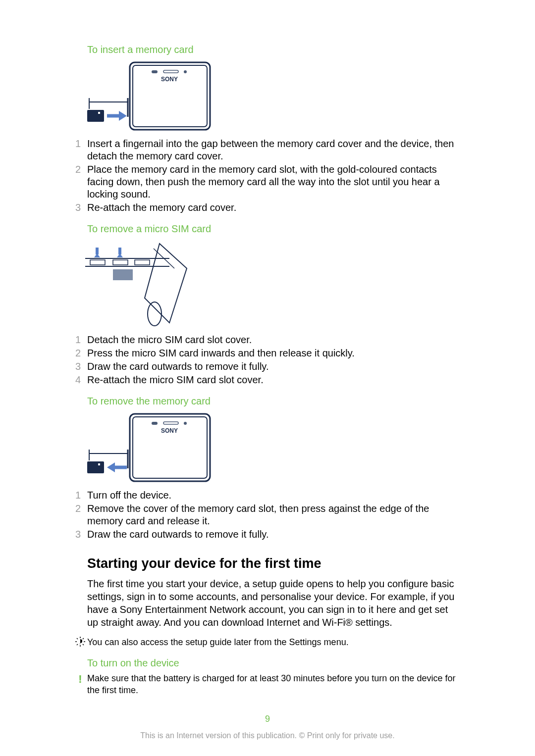 This screenshot has width=535, height=756. What do you see at coordinates (218, 643) in the screenshot?
I see `tip-text: You can also access the setup guide late…` at bounding box center [218, 643].